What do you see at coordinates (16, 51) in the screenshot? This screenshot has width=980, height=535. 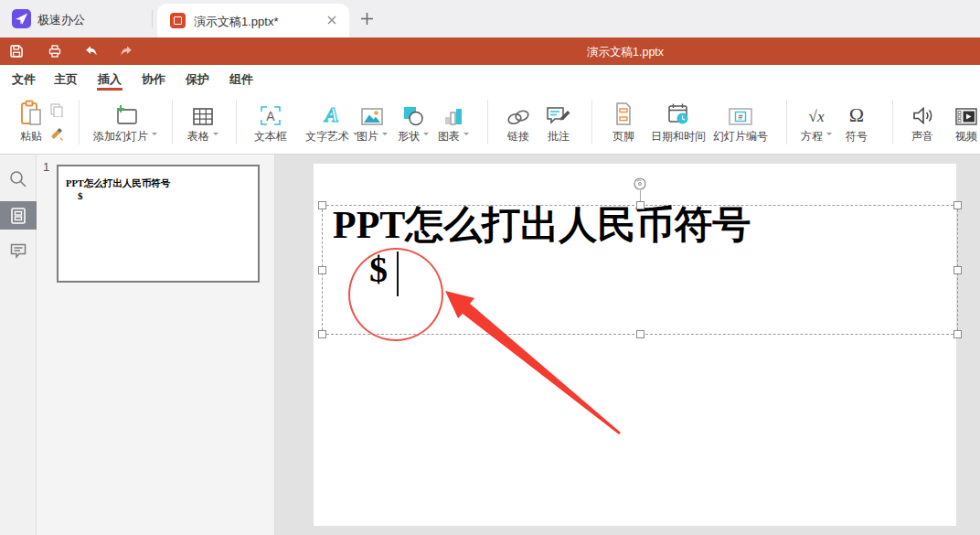 I see `save-icon` at bounding box center [16, 51].